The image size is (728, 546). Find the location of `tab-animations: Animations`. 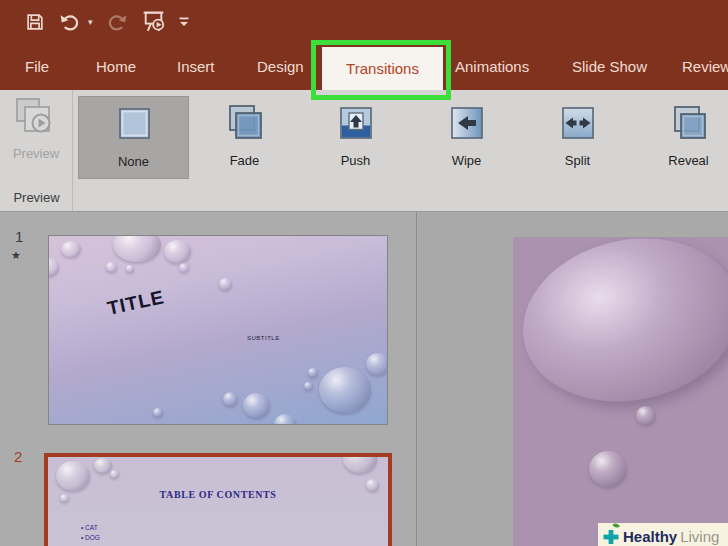

tab-animations: Animations is located at coordinates (492, 67).